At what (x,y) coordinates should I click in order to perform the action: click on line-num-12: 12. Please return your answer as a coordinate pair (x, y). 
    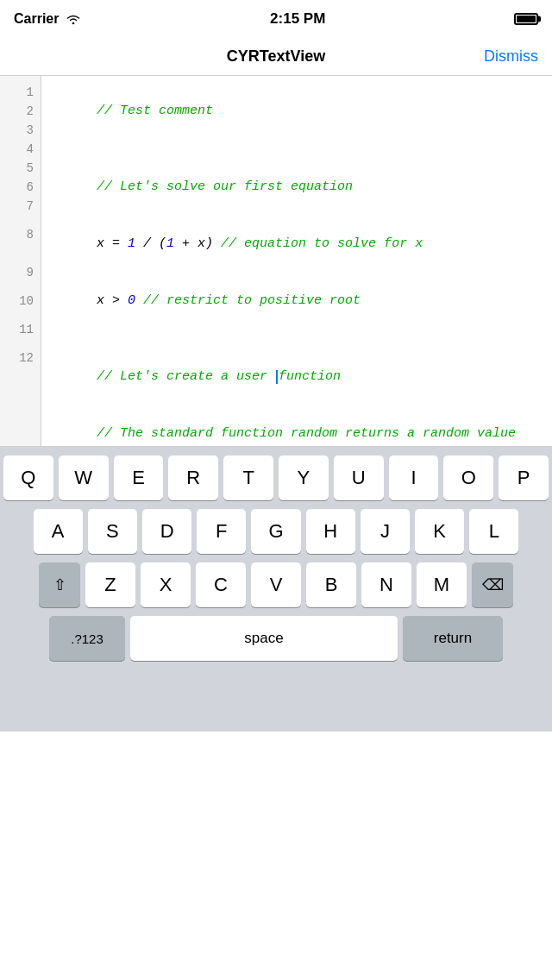
    Looking at the image, I should click on (21, 358).